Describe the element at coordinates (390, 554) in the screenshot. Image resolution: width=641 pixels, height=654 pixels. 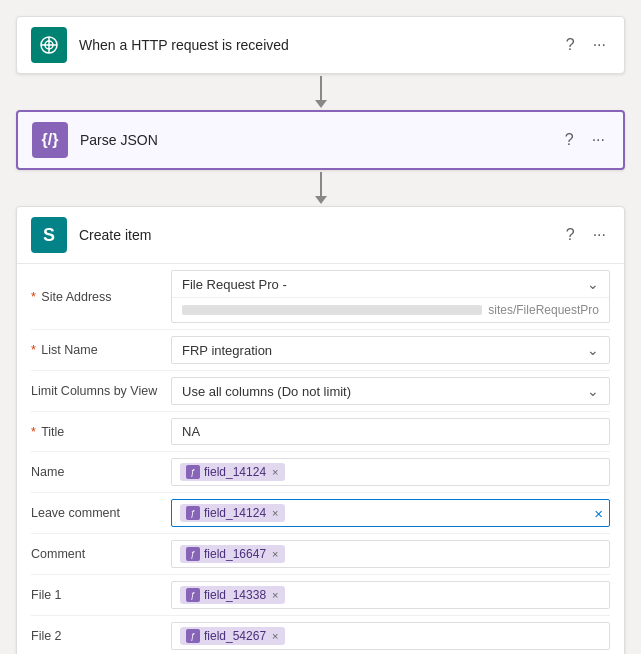
I see `comment-field: ƒ field_16647 ×` at that location.